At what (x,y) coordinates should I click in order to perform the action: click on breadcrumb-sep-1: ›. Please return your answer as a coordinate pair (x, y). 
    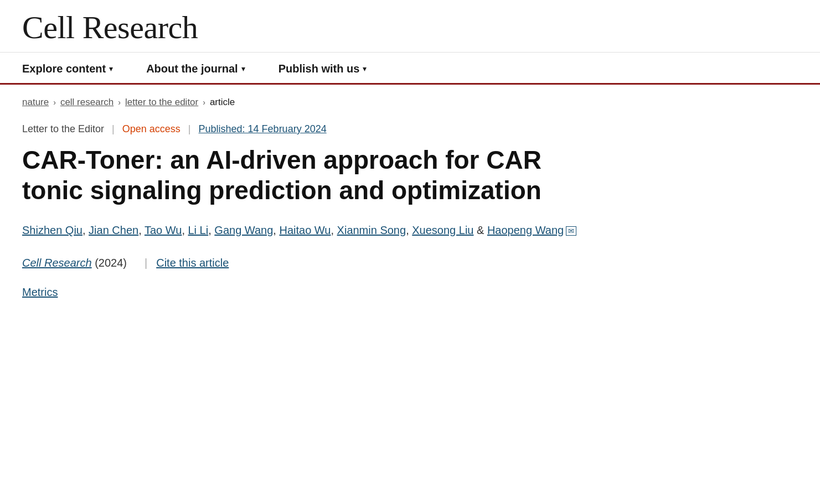
    Looking at the image, I should click on (54, 102).